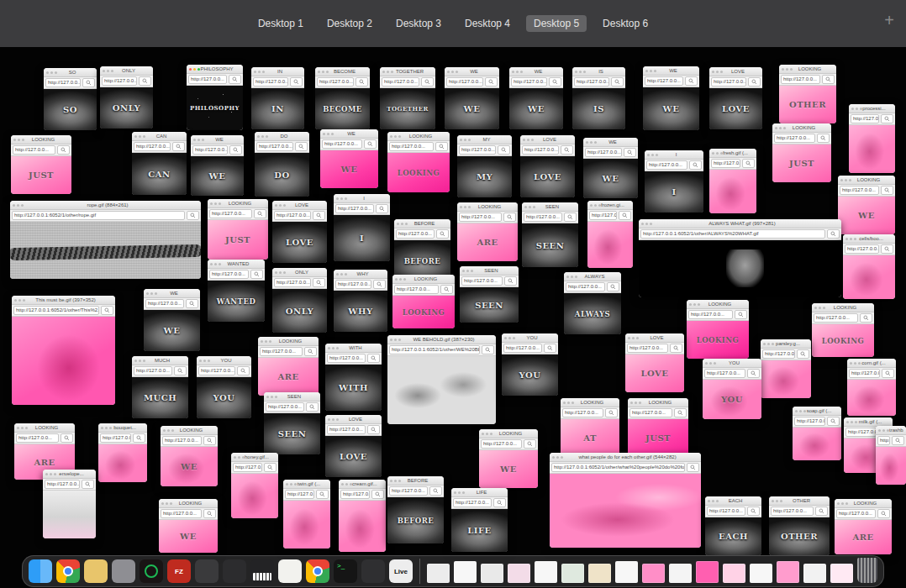  I want to click on window-titlebar: ALWAYS WHAT.gif (997×281), so click(740, 223).